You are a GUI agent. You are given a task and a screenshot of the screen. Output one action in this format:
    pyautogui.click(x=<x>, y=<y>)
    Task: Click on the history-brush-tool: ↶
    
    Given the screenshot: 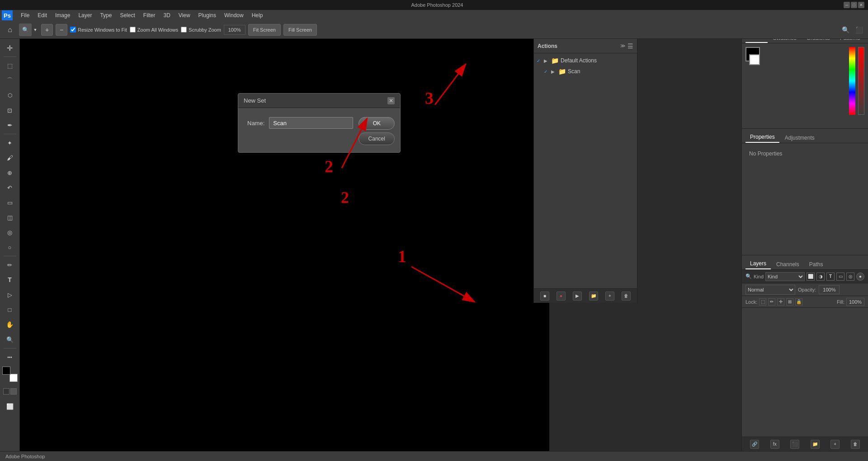 What is the action you would take?
    pyautogui.click(x=10, y=188)
    